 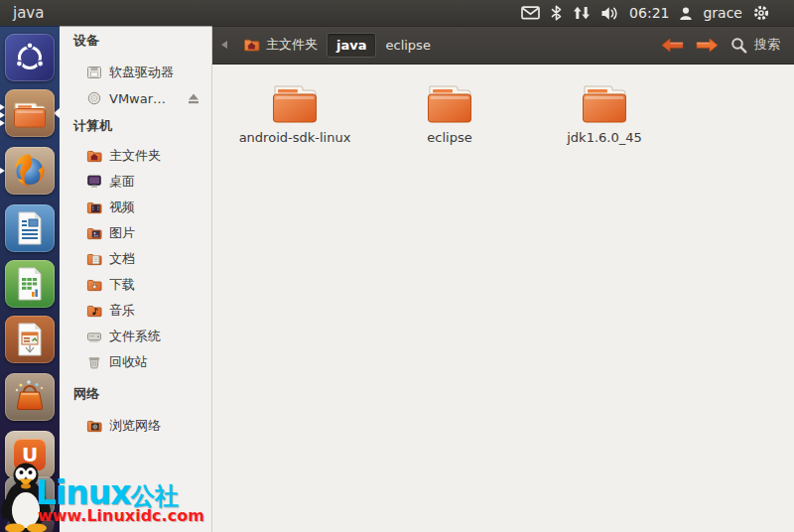 What do you see at coordinates (30, 171) in the screenshot?
I see `firefox-icon` at bounding box center [30, 171].